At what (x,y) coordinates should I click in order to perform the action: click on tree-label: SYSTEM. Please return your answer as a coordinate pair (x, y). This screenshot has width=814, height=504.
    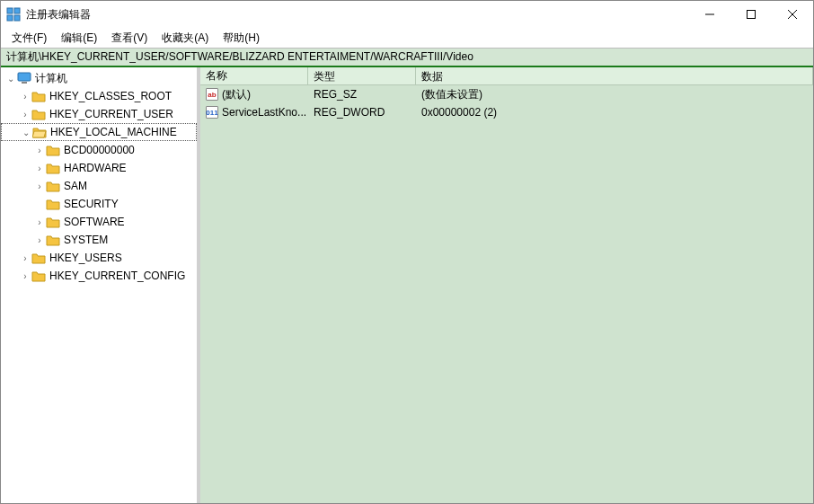
    Looking at the image, I should click on (86, 240).